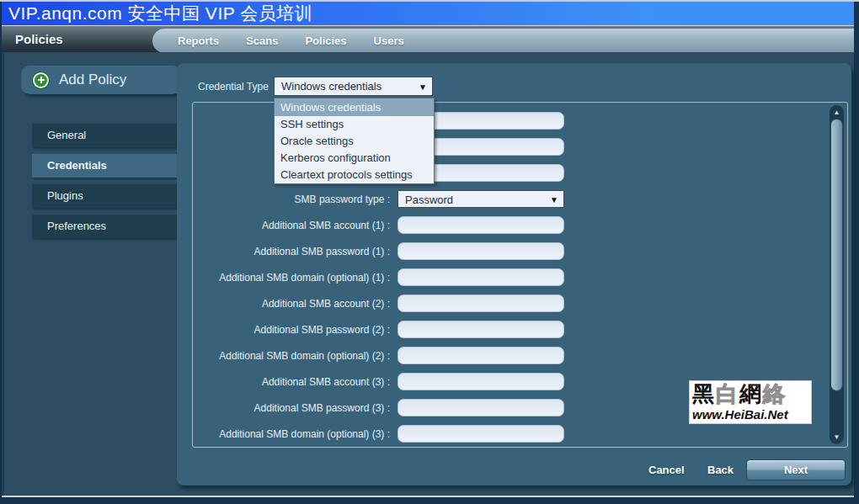  I want to click on watermark-logo: 黑白網絡, so click(751, 394).